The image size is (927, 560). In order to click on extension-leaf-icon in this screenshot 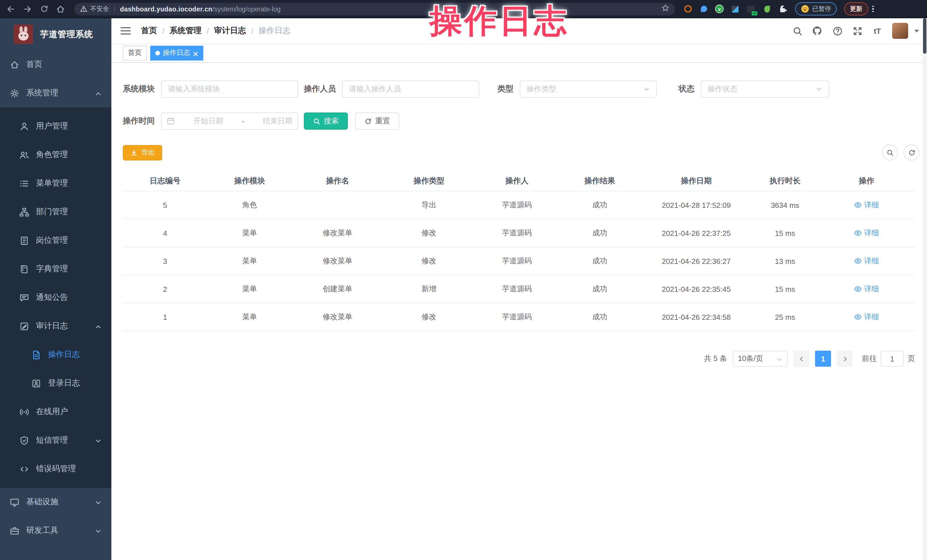, I will do `click(767, 9)`.